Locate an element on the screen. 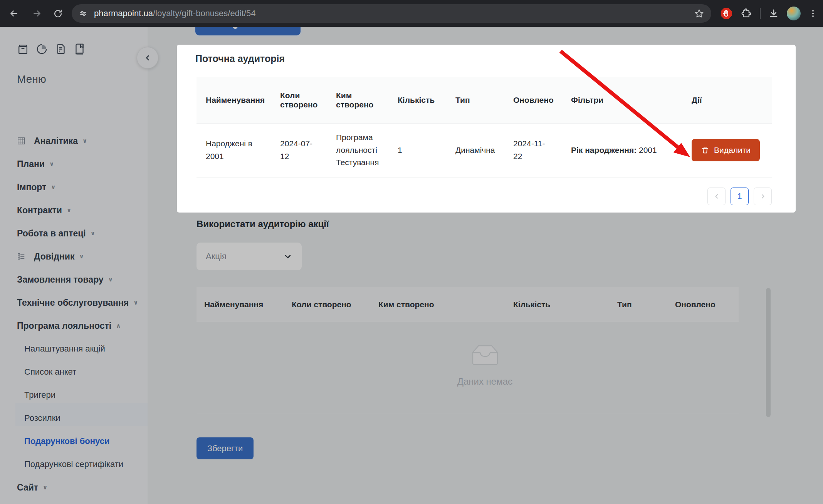 The height and width of the screenshot is (504, 823). sidebar-item-maintenance: Технічне обслуговування ∨ is located at coordinates (77, 303).